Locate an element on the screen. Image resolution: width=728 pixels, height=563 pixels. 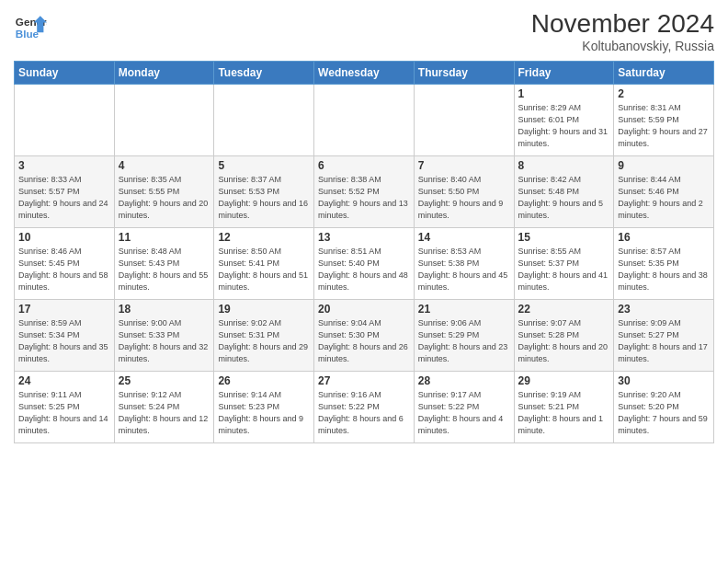
calendar-cell: 4Sunrise: 8:35 AMSunset: 5:55 PMDaylight… is located at coordinates (164, 192).